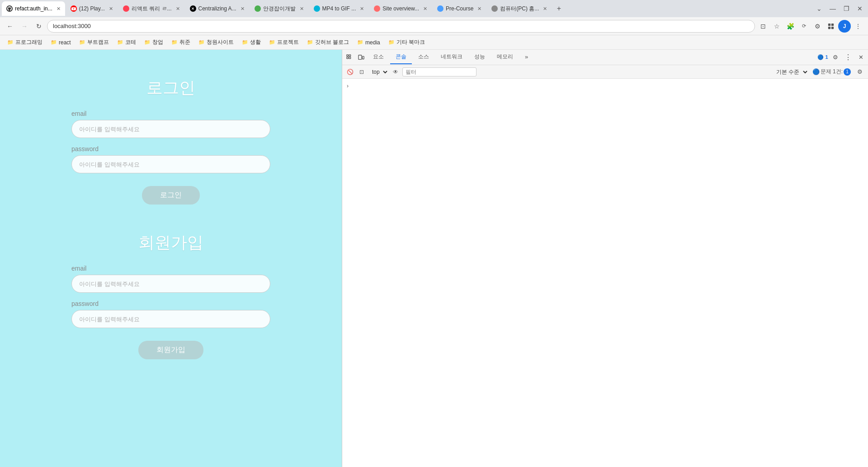  What do you see at coordinates (379, 72) in the screenshot?
I see `console-context-select: top` at bounding box center [379, 72].